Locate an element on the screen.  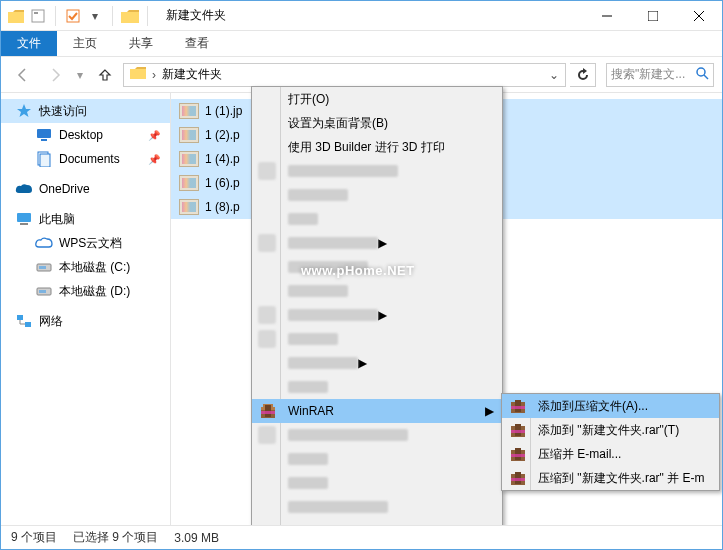
properties-icon is located at coordinates (38, 16).